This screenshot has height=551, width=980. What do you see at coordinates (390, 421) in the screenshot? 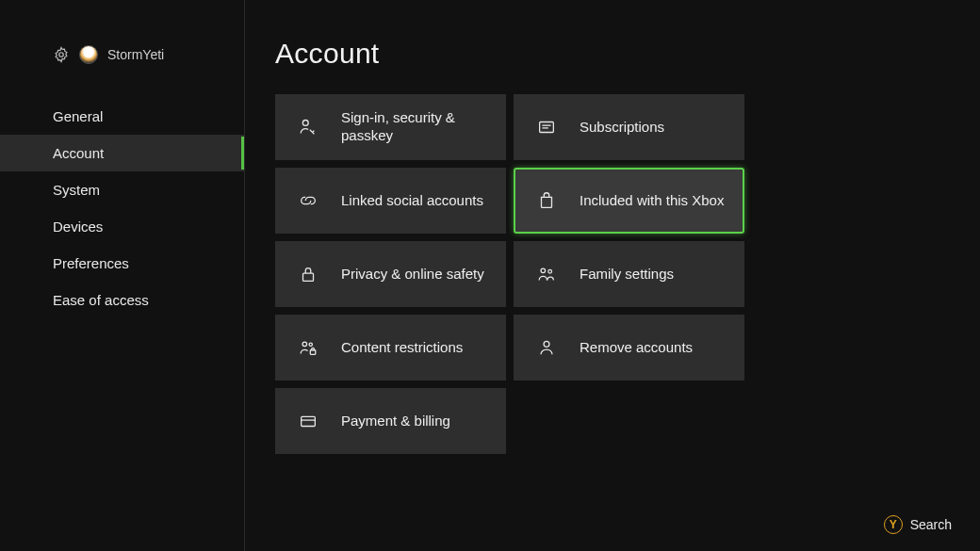
I see `tile-payment-billing: Payment & billing` at bounding box center [390, 421].